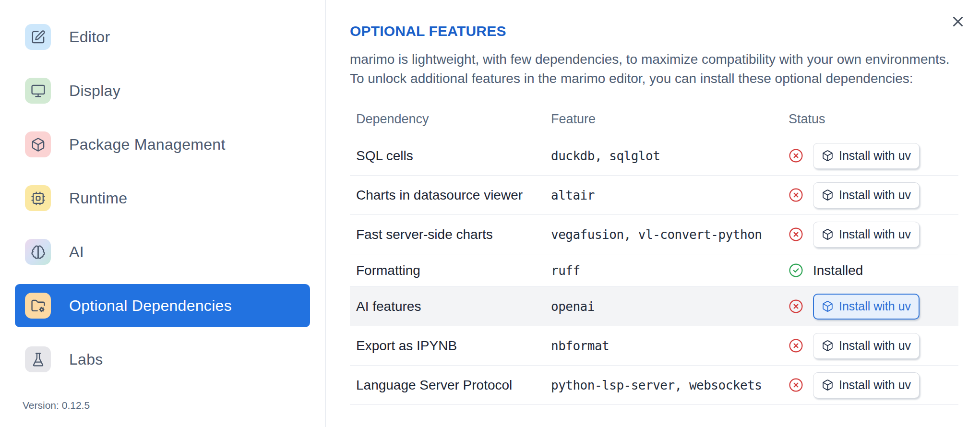 The image size is (980, 427). I want to click on dependency-name: Formatting, so click(450, 271).